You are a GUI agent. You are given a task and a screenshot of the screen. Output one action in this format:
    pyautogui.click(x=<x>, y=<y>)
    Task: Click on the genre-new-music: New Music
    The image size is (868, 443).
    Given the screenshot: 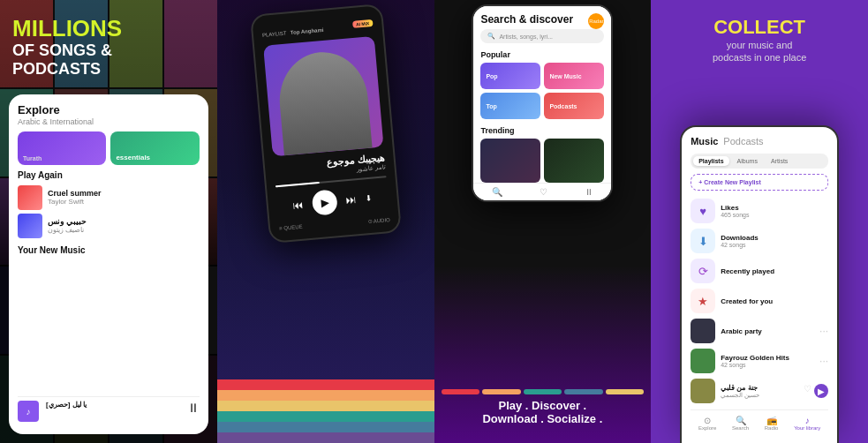 What is the action you would take?
    pyautogui.click(x=574, y=76)
    